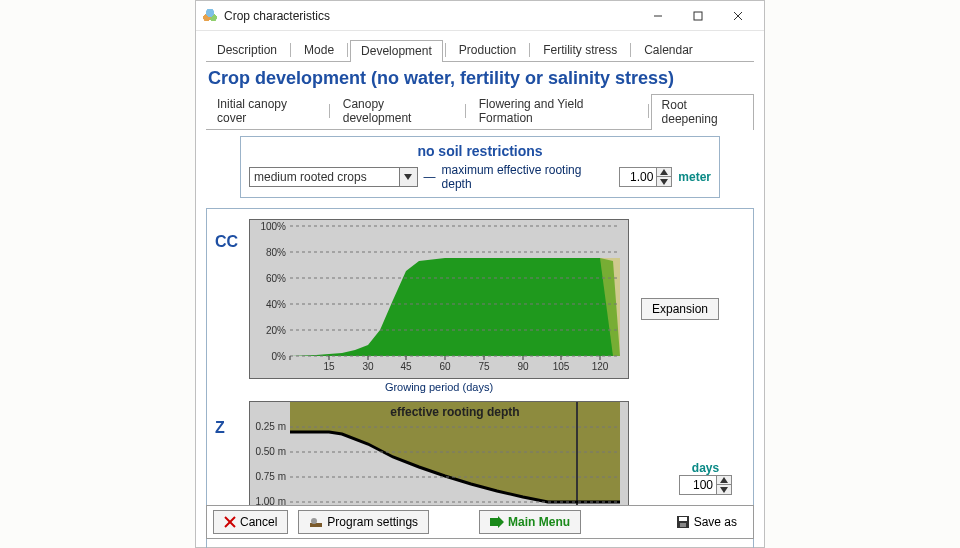 The height and width of the screenshot is (548, 960). I want to click on max-depth-label: maximum effective rooting depth, so click(528, 177).